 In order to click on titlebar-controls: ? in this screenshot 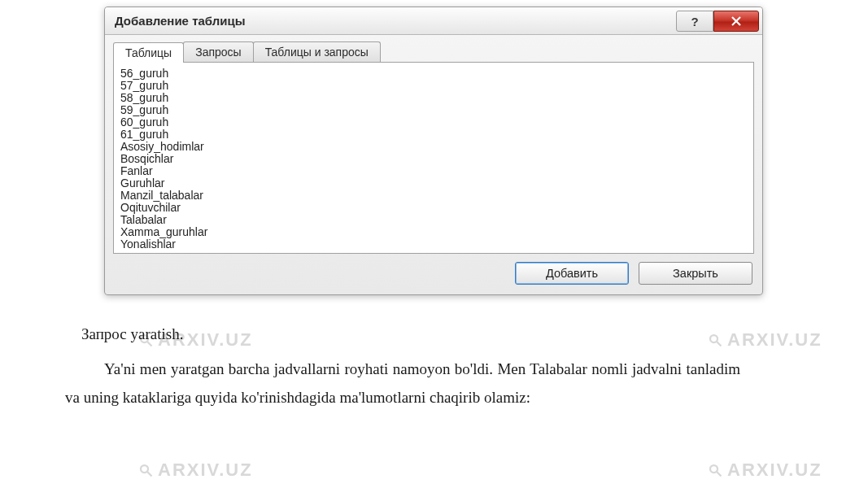, I will do `click(719, 21)`.